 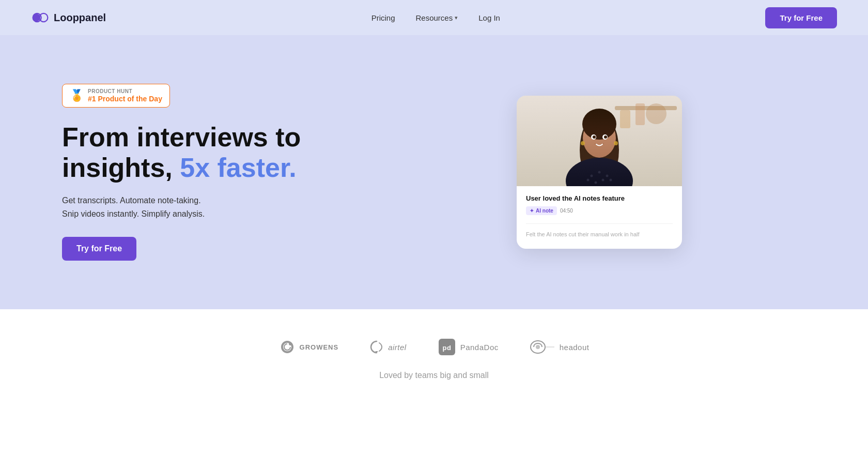 What do you see at coordinates (238, 168) in the screenshot?
I see `hero-title-accent: 5x faster.` at bounding box center [238, 168].